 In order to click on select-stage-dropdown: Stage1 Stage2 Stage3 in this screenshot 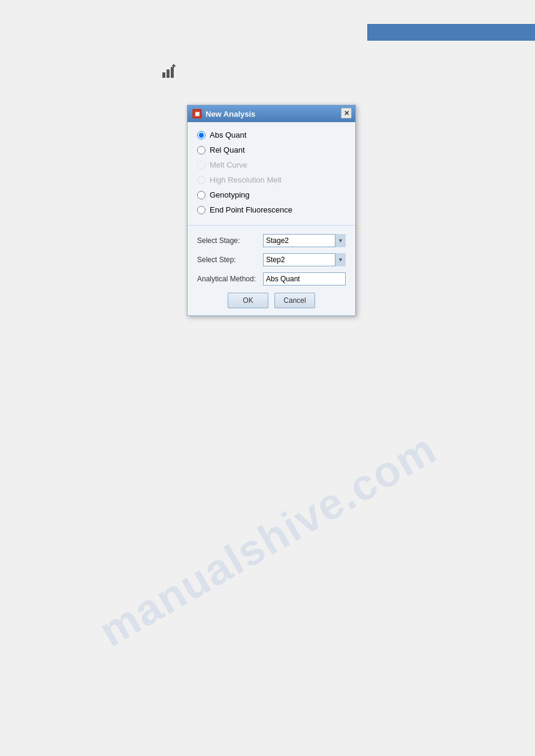, I will do `click(304, 241)`.